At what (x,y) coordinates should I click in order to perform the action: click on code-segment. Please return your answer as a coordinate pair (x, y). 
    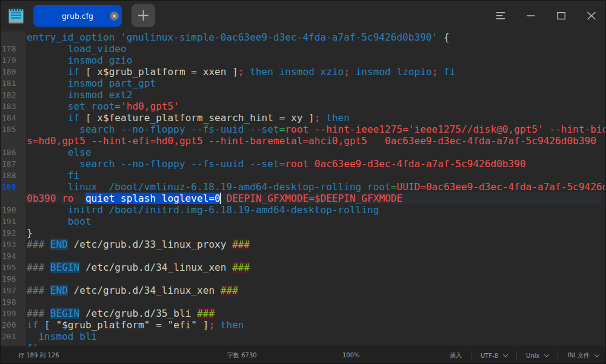
    Looking at the image, I should click on (80, 199).